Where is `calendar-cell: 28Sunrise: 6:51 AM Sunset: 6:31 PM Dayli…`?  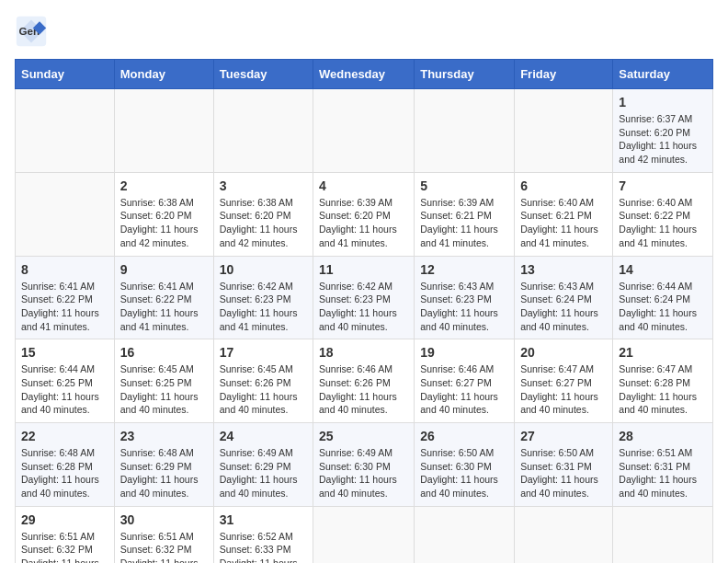
calendar-cell: 28Sunrise: 6:51 AM Sunset: 6:31 PM Dayli… is located at coordinates (664, 465).